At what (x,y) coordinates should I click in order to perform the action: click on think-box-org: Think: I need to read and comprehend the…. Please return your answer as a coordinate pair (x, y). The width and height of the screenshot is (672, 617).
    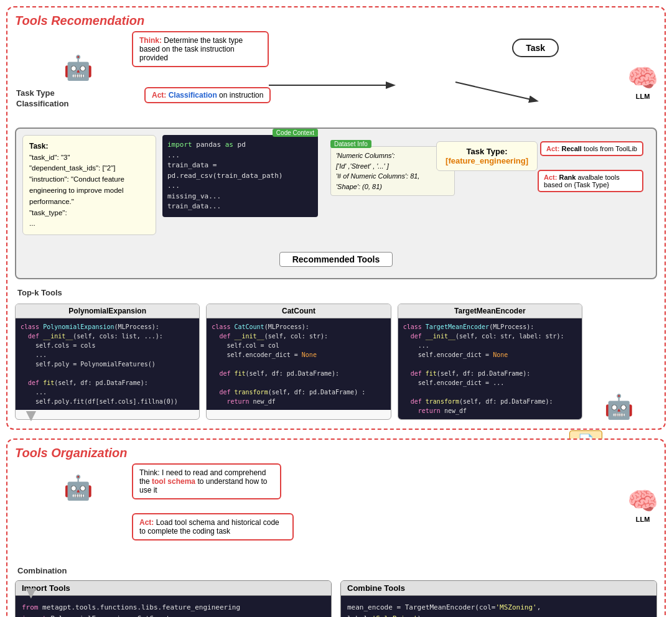
    Looking at the image, I should click on (207, 481).